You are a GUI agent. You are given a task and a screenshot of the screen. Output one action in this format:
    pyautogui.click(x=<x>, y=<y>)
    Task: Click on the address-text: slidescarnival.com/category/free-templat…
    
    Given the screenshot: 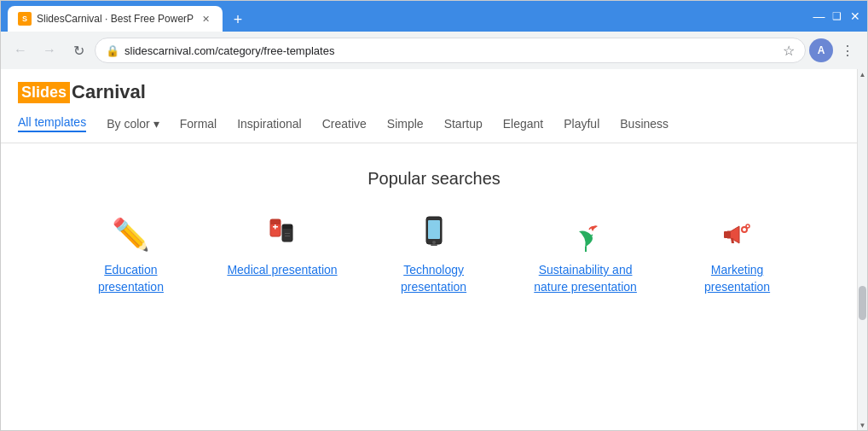 What is the action you would take?
    pyautogui.click(x=451, y=51)
    